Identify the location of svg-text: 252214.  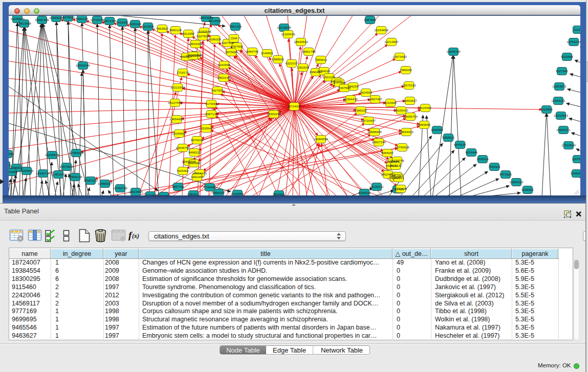
(399, 178).